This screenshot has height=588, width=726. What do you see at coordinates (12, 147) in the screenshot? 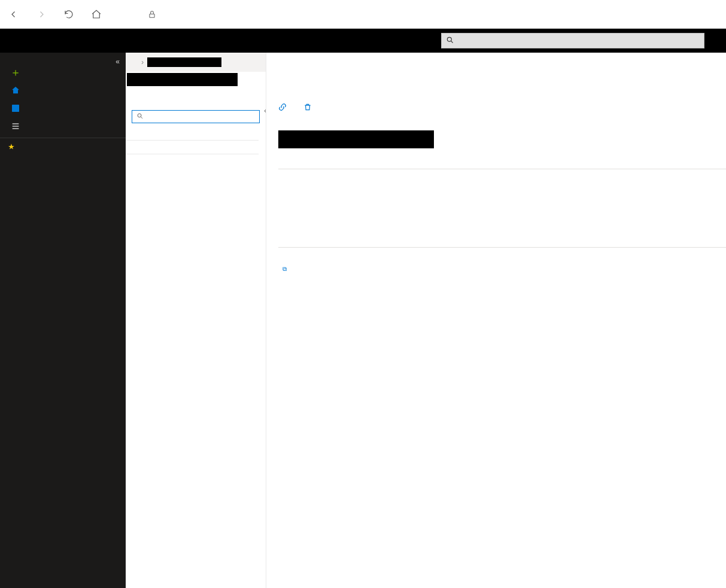
I see `star-icon: ★` at bounding box center [12, 147].